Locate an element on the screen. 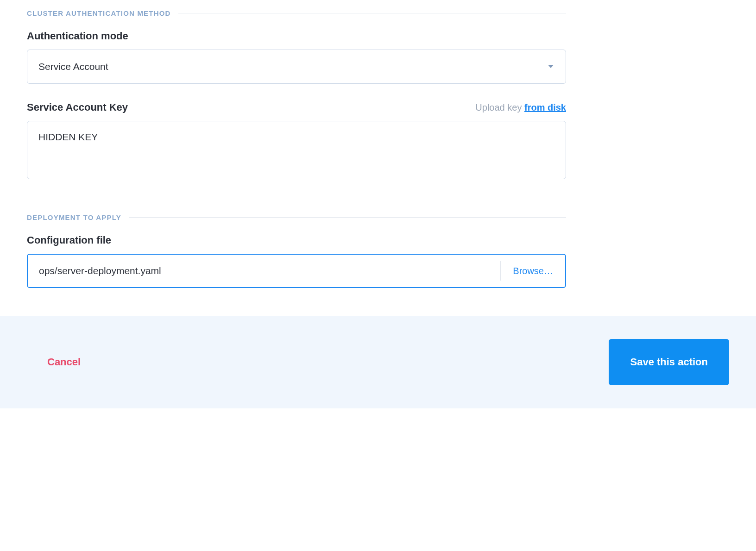  auth-mode-select-button: Service Account is located at coordinates (296, 67).